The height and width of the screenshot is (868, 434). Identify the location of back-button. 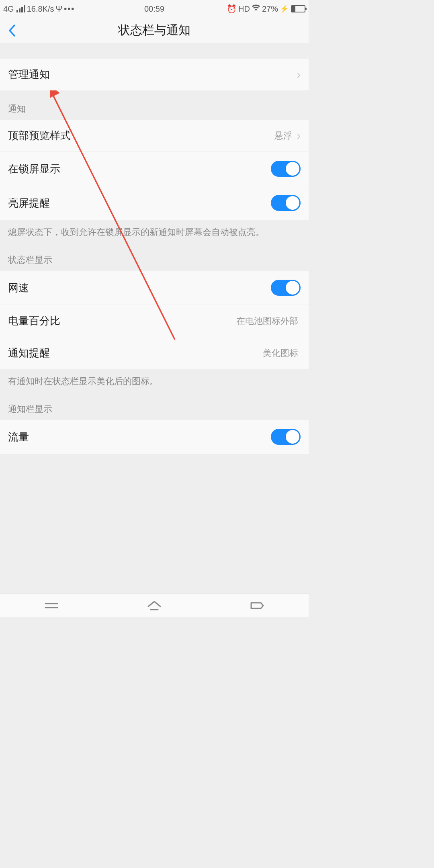
(12, 31).